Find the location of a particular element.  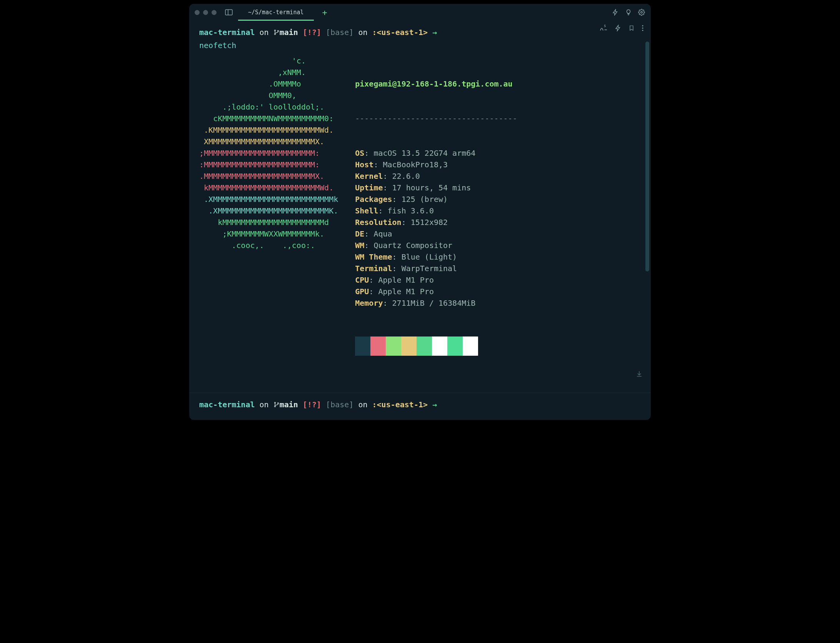

ascii-line: ;MMMMMMMMMMMMMMMMMMMMMMMM: is located at coordinates (268, 153).